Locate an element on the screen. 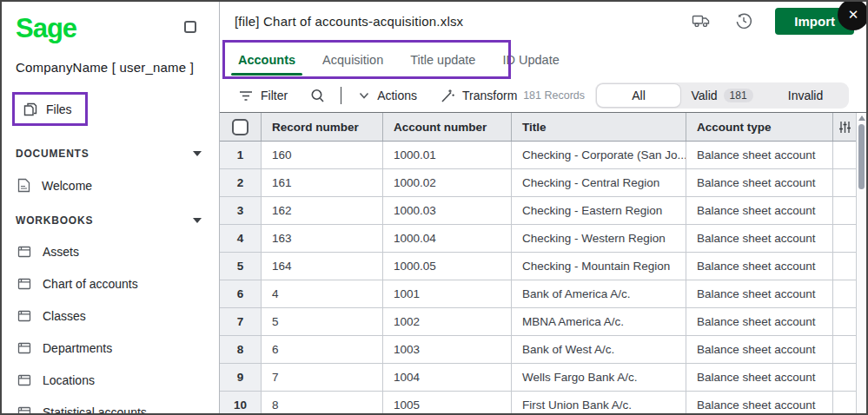 Image resolution: width=868 pixels, height=415 pixels. select-all-checkbox is located at coordinates (240, 127).